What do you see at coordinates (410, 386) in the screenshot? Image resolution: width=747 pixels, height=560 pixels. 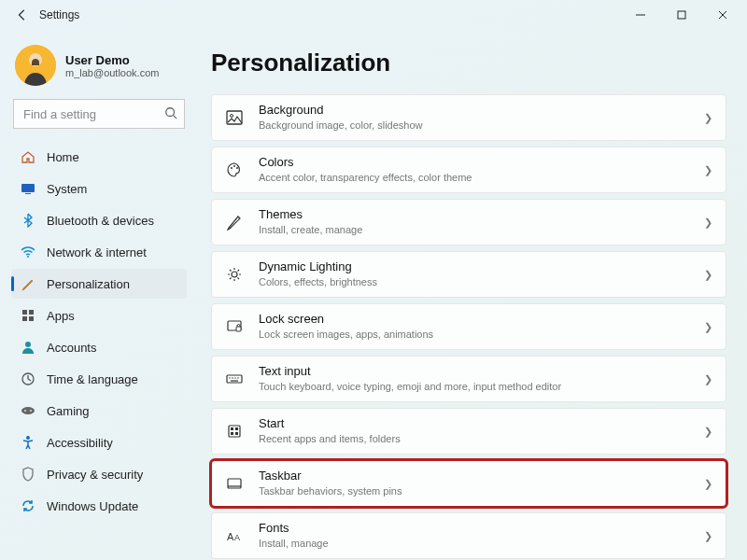 I see `card-sub: Touch keyboard, voice typing, emoji and …` at bounding box center [410, 386].